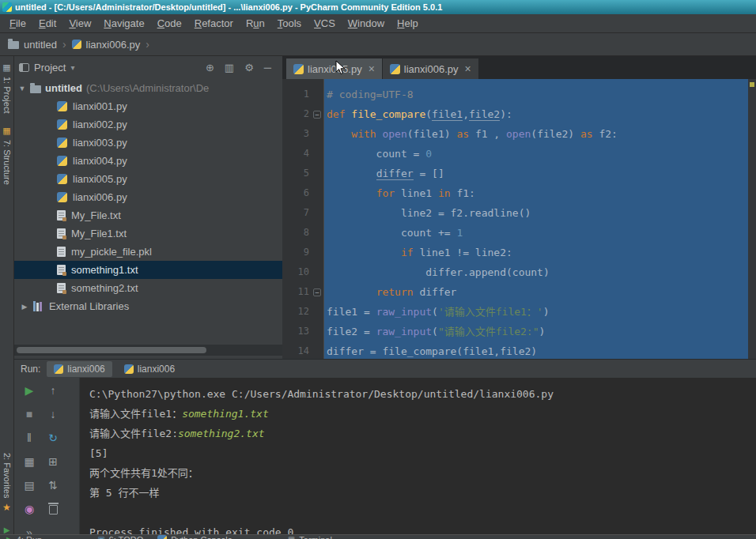  Describe the element at coordinates (54, 390) in the screenshot. I see `up-stack-trace-button: ↑` at that location.